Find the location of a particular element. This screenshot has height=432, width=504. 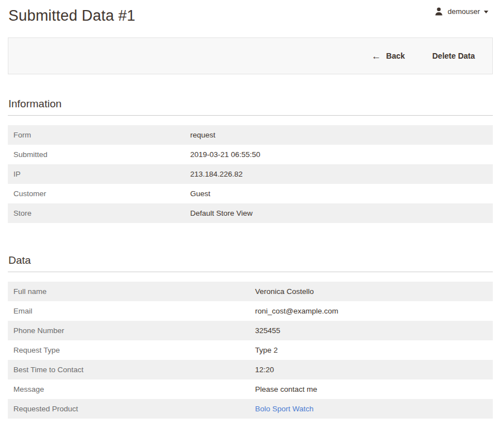

row-label: Requested Product is located at coordinates (131, 409).